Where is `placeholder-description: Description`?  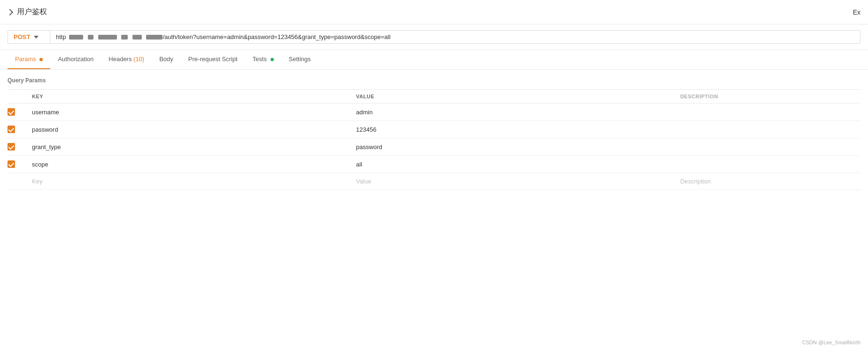
placeholder-description: Description is located at coordinates (767, 182).